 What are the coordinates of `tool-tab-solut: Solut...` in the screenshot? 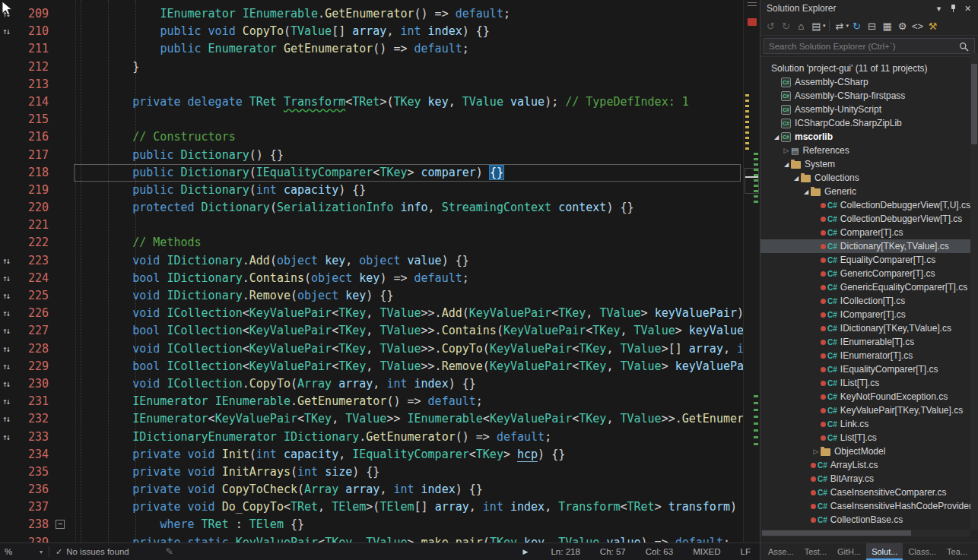 It's located at (884, 552).